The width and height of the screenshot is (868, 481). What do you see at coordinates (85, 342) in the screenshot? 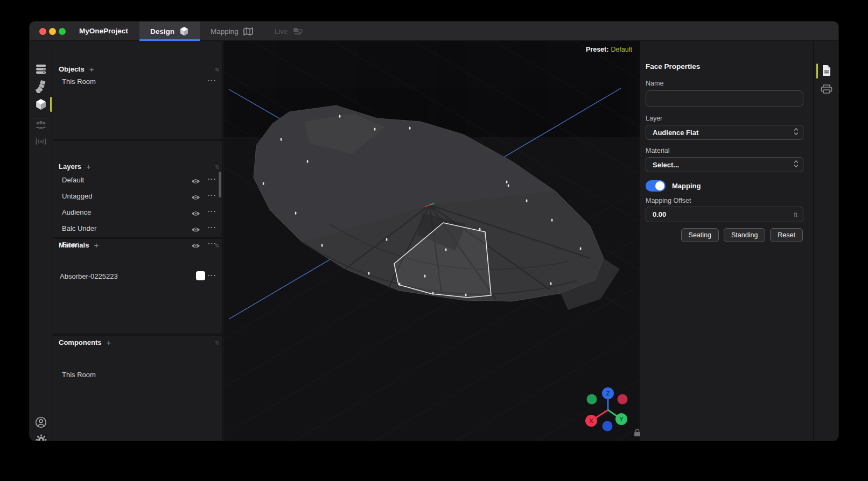
I see `components-header: Components +` at bounding box center [85, 342].